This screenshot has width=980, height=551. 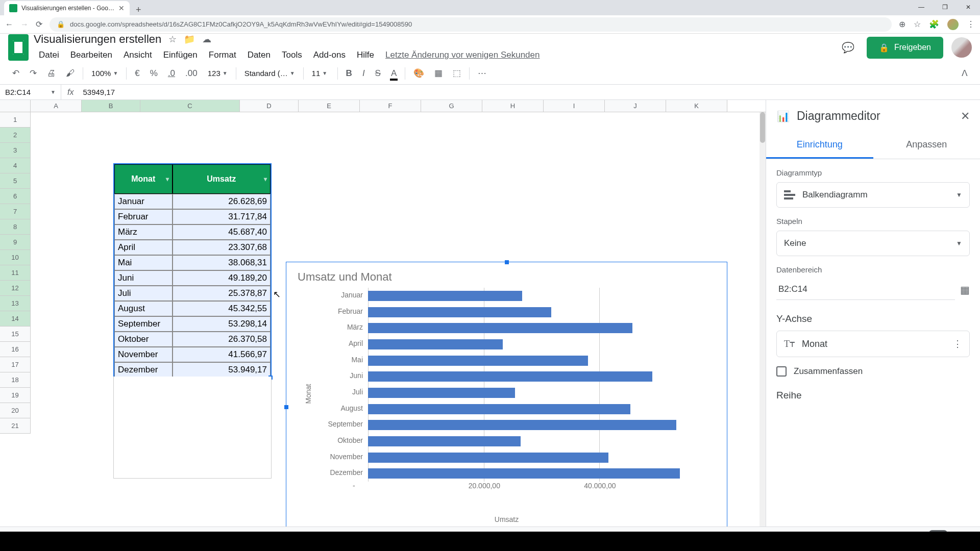 I want to click on browser-tab: Visualisierungen erstellen - Goo… ✕, so click(x=67, y=8).